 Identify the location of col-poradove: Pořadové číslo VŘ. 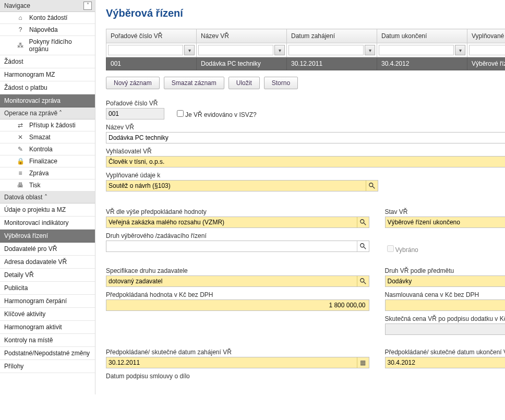
(151, 37).